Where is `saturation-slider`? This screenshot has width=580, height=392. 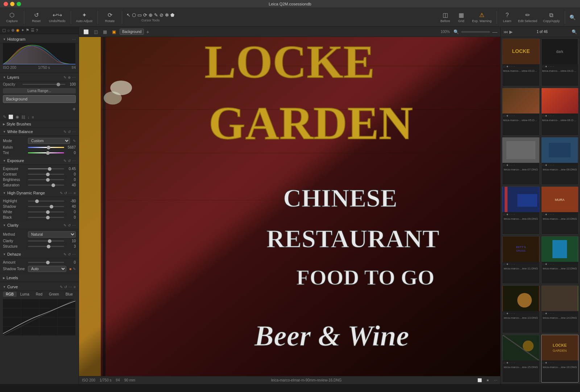
saturation-slider is located at coordinates (46, 185).